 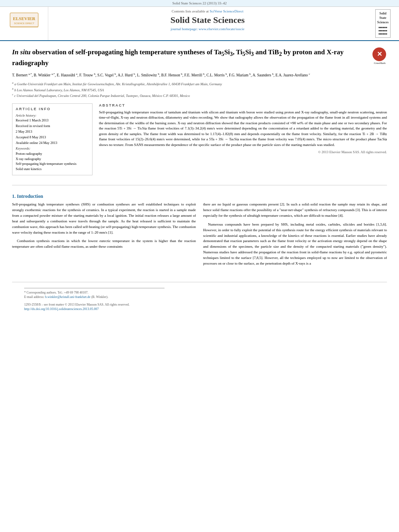 I want to click on corresponding-authors-note: * Corresponding authors. Tel.: +49 69 79…, so click(x=200, y=293).